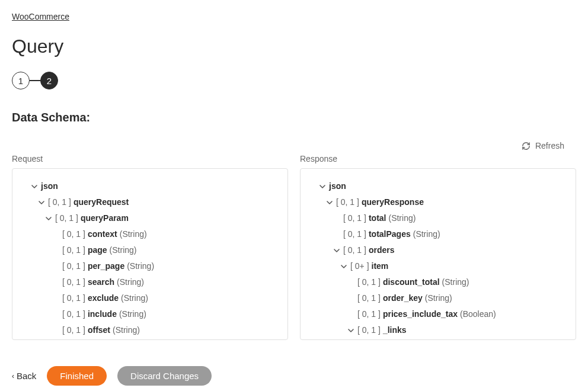 This screenshot has height=388, width=588. Describe the element at coordinates (150, 218) in the screenshot. I see `tree-row: [ 0, 1 ]queryParam` at that location.